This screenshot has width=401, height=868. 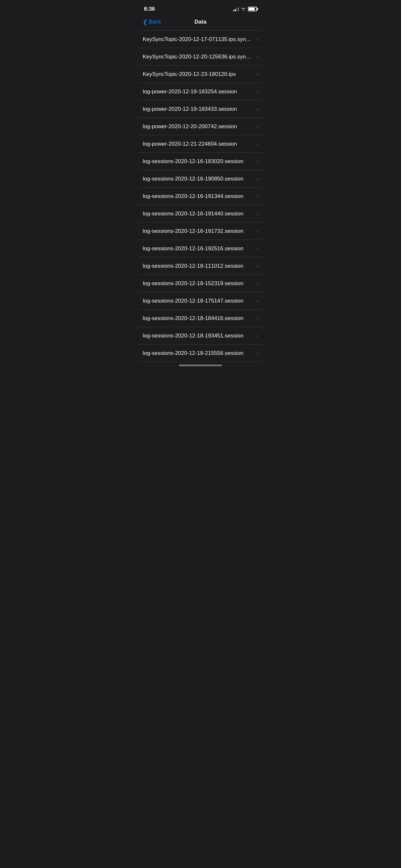 I want to click on list-item: KeySyncTopic-2020-12-23-180120.ips›, so click(x=201, y=74).